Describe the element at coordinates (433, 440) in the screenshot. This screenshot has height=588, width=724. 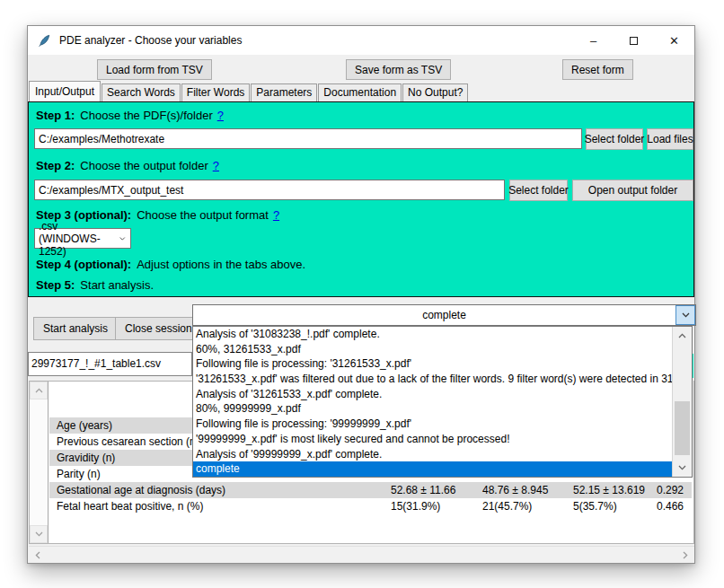
I see `log-item: '99999999_x.pdf' is most likely secured …` at that location.